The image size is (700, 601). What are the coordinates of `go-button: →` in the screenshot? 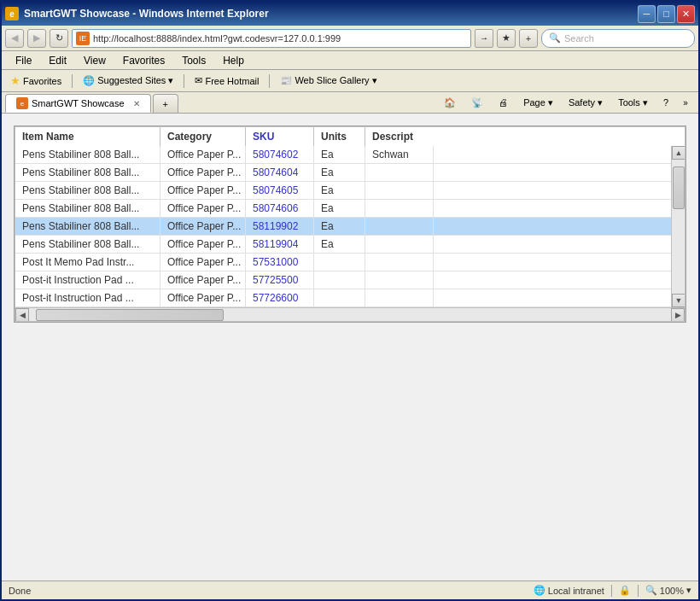 It's located at (484, 38).